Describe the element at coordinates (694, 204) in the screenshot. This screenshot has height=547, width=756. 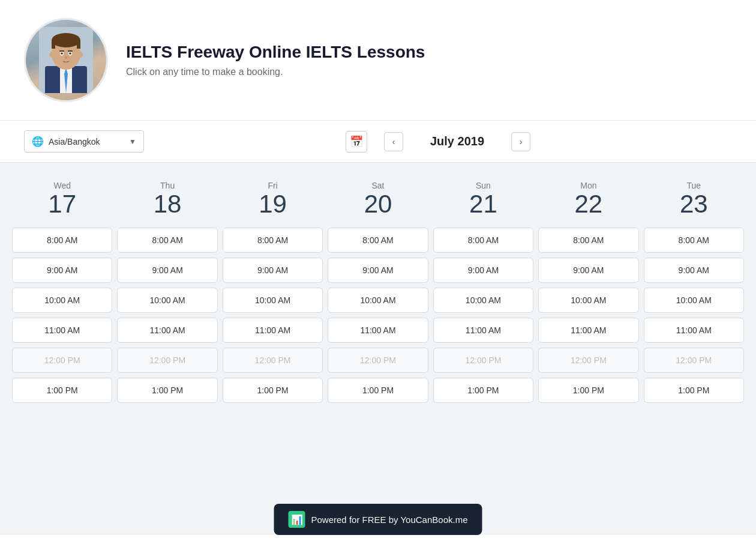
I see `day-number-label: 23` at that location.